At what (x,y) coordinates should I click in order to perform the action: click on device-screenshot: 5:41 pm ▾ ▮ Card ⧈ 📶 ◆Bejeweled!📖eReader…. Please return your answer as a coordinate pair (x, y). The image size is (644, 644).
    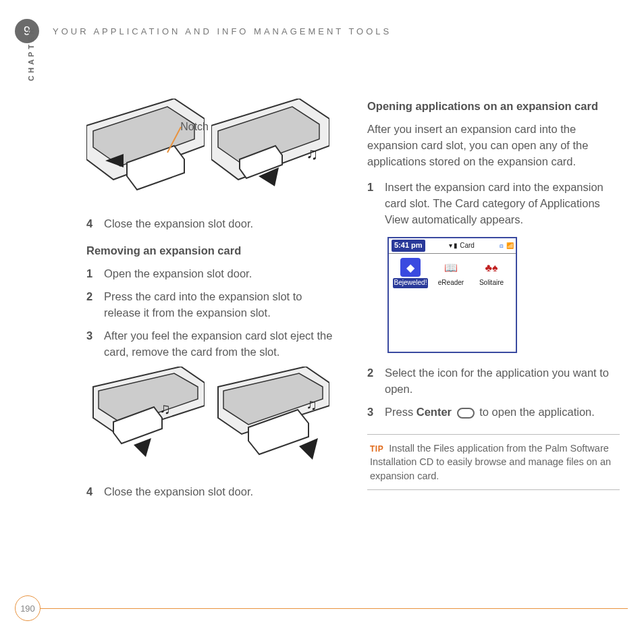
    Looking at the image, I should click on (452, 295).